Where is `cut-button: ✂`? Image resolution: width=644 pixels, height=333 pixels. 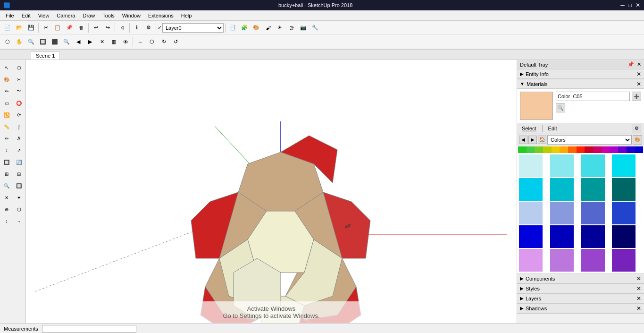 cut-button: ✂ is located at coordinates (46, 28).